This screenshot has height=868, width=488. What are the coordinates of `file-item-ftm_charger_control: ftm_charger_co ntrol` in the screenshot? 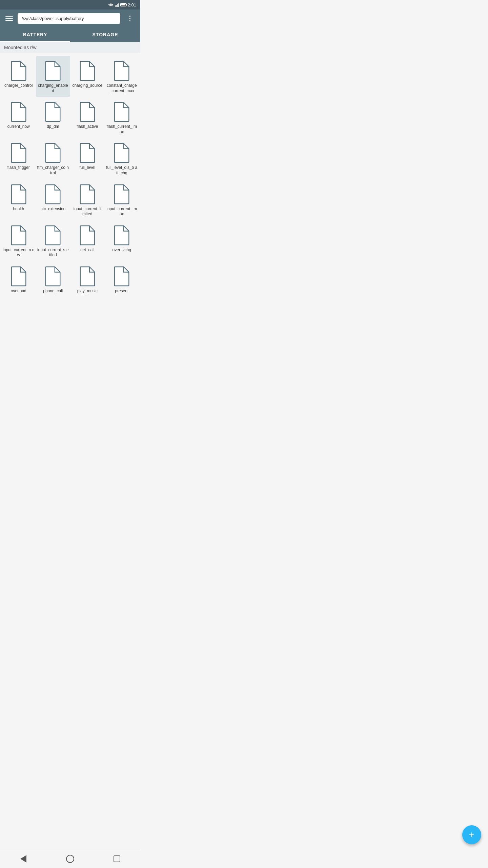 It's located at (53, 159).